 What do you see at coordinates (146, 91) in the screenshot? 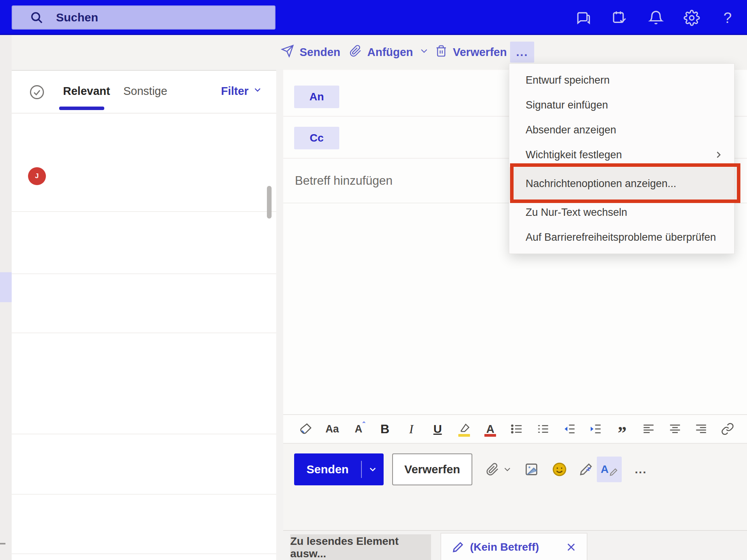
I see `tab-sonstige: Sonstige` at bounding box center [146, 91].